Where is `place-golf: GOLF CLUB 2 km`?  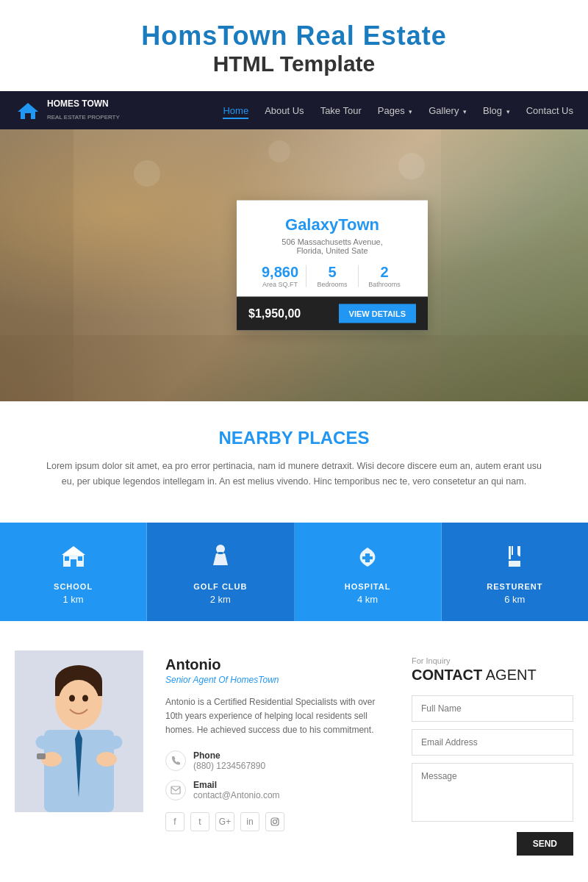 place-golf: GOLF CLUB 2 km is located at coordinates (220, 572).